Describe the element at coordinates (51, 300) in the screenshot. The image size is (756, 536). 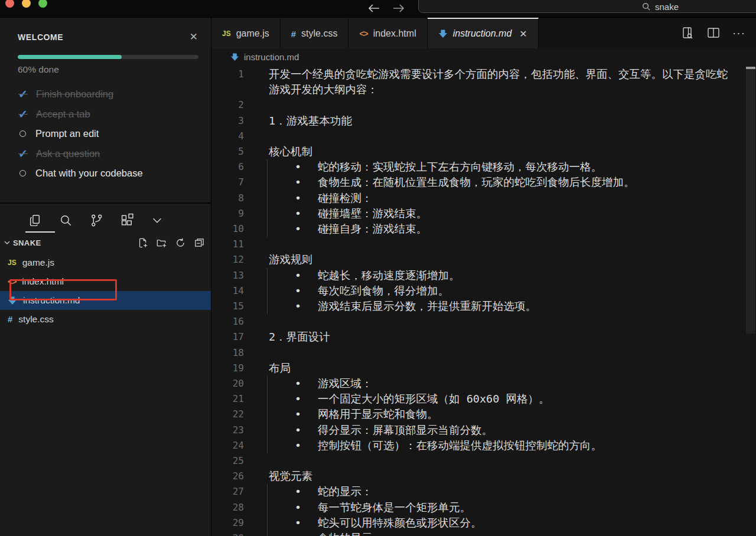
I see `file-name: instruction.md` at that location.